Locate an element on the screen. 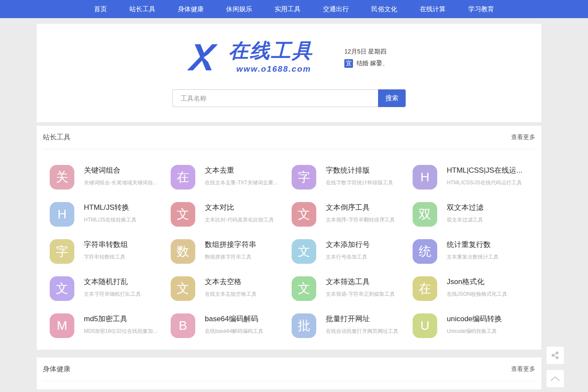 This screenshot has width=588, height=392. logo-title: 在线工具 is located at coordinates (271, 51).